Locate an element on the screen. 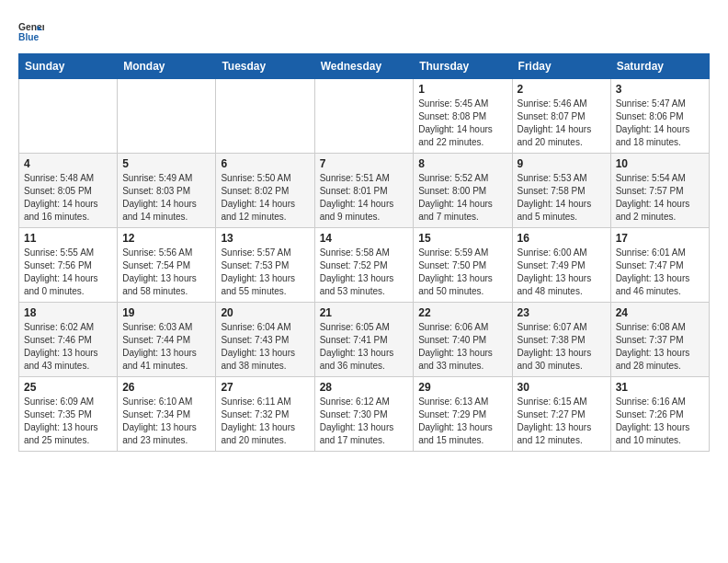 This screenshot has height=563, width=728. day-info: Sunrise: 5:52 AM Sunset: 8:00 PM Dayligh… is located at coordinates (462, 198).